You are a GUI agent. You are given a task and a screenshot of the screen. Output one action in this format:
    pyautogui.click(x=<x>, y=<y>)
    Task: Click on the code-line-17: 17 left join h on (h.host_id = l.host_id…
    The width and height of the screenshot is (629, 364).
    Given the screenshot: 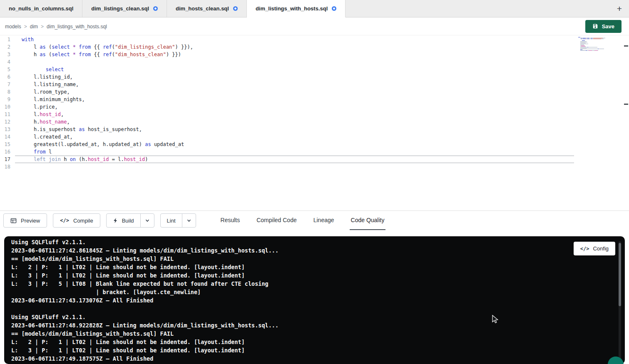 What is the action you would take?
    pyautogui.click(x=315, y=159)
    